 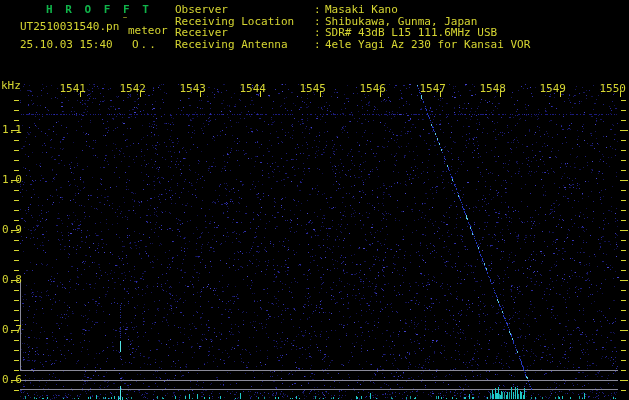 What do you see at coordinates (71, 89) in the screenshot?
I see `x-tick-label: 1541` at bounding box center [71, 89].